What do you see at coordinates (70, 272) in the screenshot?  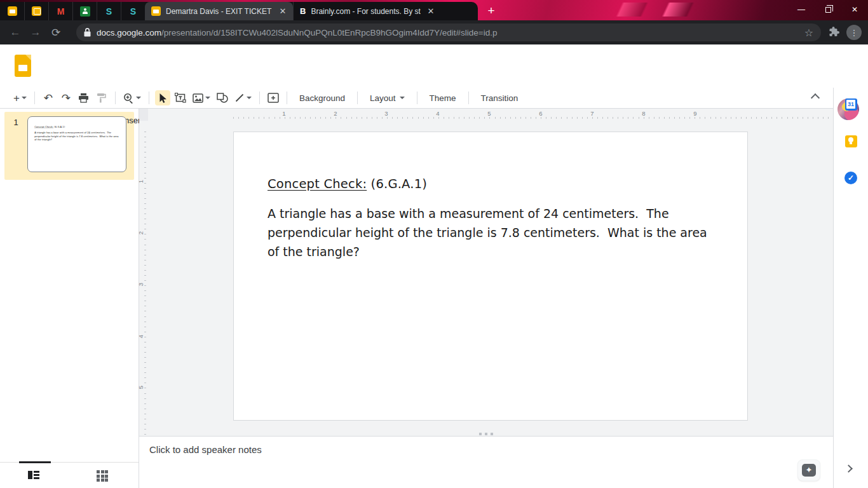 I see `slide-filmstrip-panel: 1 Concept Check: (6.G.A.1) A triangle ha…` at bounding box center [70, 272].